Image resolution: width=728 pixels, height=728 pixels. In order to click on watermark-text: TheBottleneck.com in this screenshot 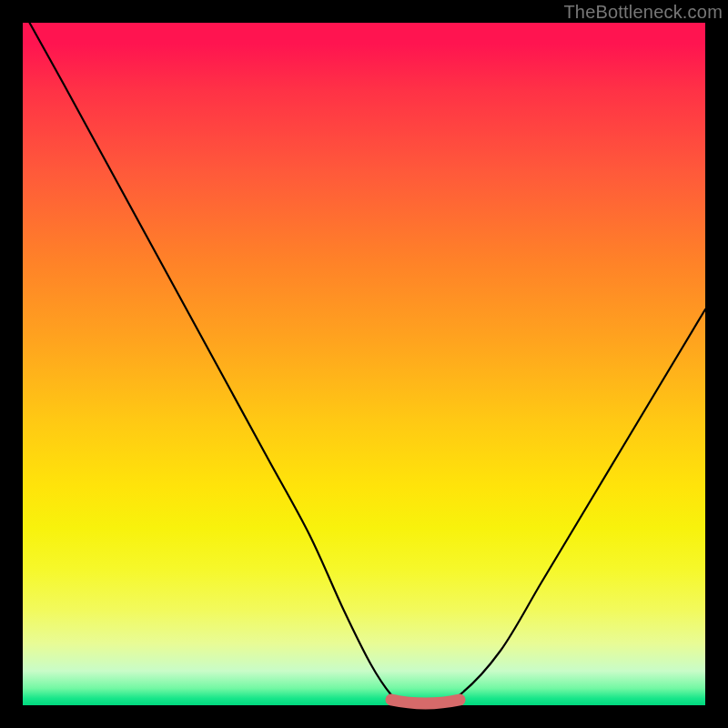, I will do `click(642, 13)`.